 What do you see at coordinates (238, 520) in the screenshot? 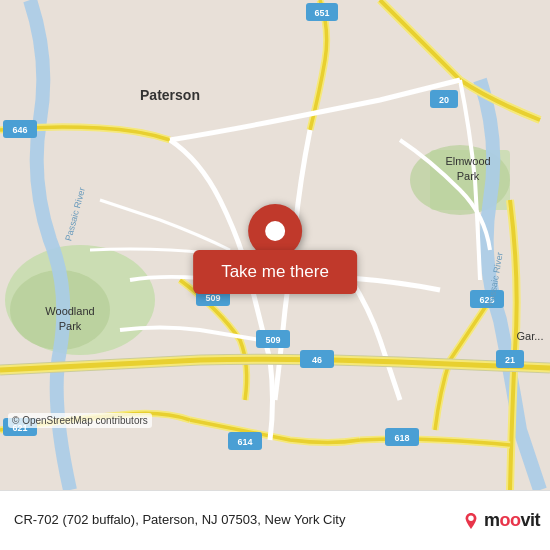
I see `location-text: CR-702 (702 buffalo), Paterson, NJ 07503…` at bounding box center [238, 520].